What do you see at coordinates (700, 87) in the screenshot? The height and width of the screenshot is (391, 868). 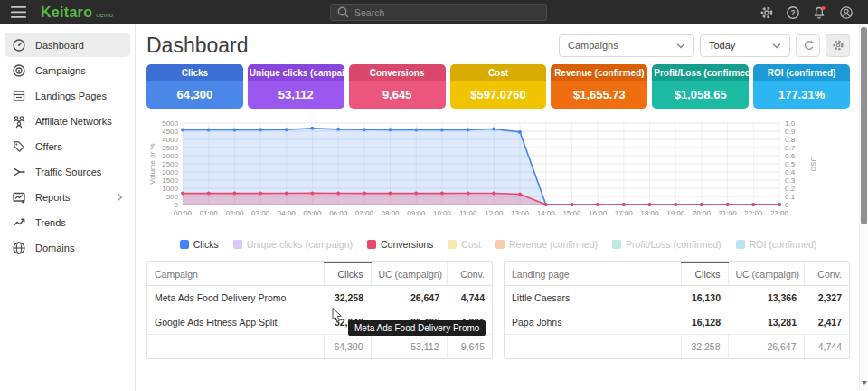 I see `metric-card-profit-loss-confirmed: Profit/Loss (confirmed)$1,058.65` at bounding box center [700, 87].